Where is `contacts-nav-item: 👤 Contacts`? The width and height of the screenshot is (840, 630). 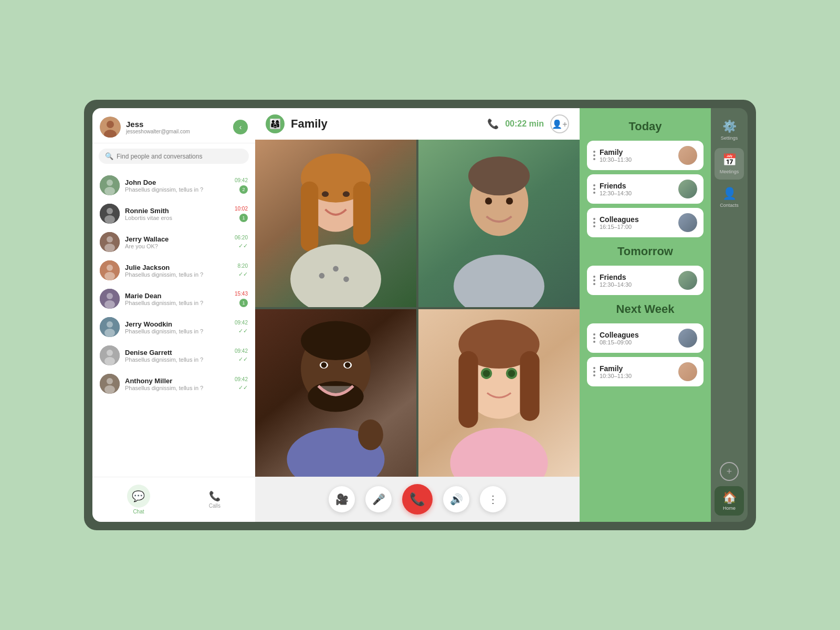
contacts-nav-item: 👤 Contacts is located at coordinates (729, 197).